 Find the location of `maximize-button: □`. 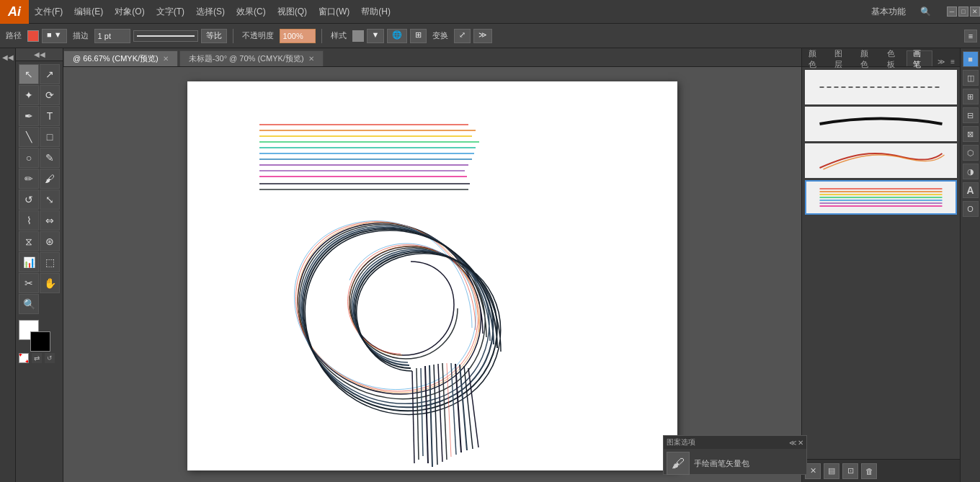

maximize-button: □ is located at coordinates (963, 12).